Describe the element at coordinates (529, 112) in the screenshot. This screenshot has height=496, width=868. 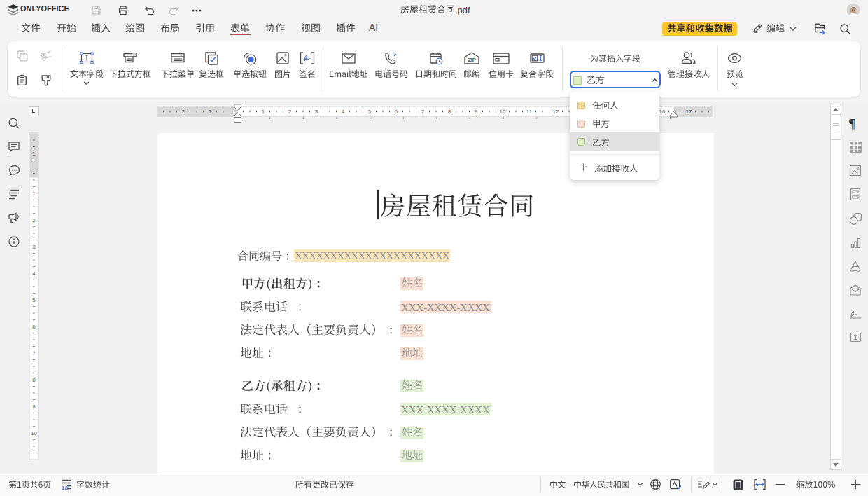
I see `svg-text: 11` at that location.